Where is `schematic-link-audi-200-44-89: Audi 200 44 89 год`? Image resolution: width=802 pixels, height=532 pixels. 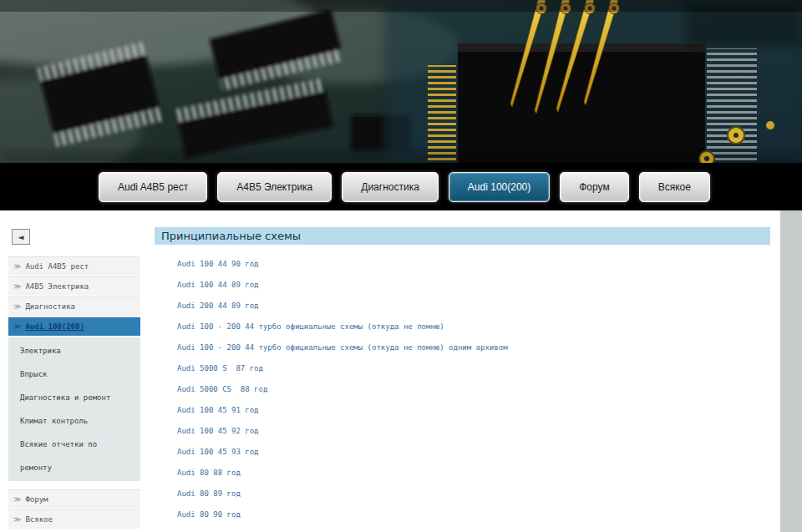
schematic-link-audi-200-44-89: Audi 200 44 89 год is located at coordinates (218, 306).